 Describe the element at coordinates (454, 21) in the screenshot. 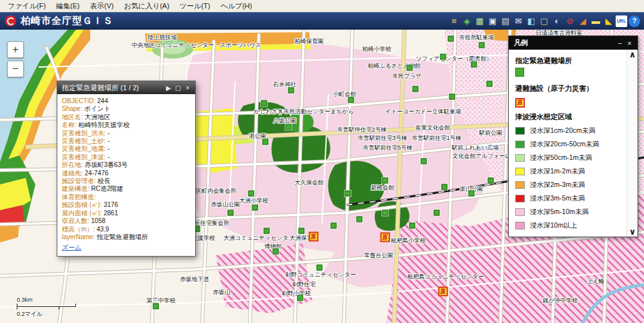

I see `toc-icon: ≡` at that location.